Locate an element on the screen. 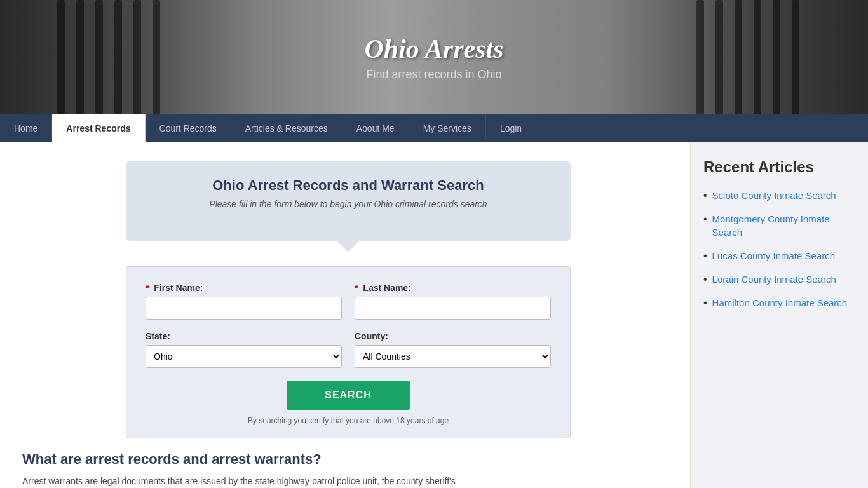 This screenshot has width=868, height=488. list-item: • Lorain County Inmate Search is located at coordinates (779, 280).